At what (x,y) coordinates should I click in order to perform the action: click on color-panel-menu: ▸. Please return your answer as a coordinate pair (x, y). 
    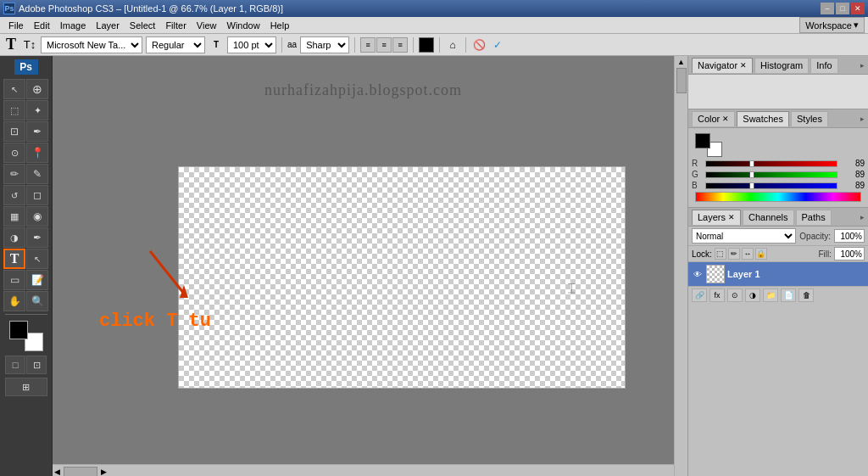
    Looking at the image, I should click on (863, 119).